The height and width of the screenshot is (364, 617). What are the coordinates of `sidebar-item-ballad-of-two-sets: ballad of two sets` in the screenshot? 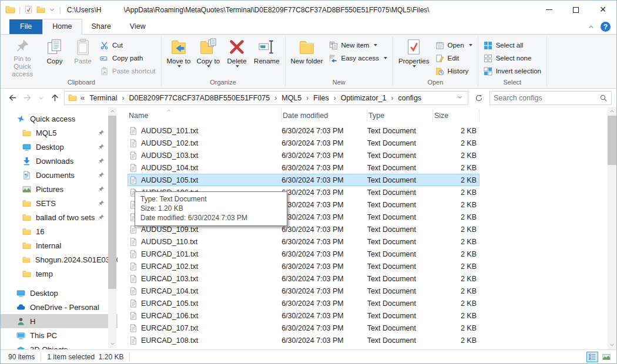 It's located at (59, 217).